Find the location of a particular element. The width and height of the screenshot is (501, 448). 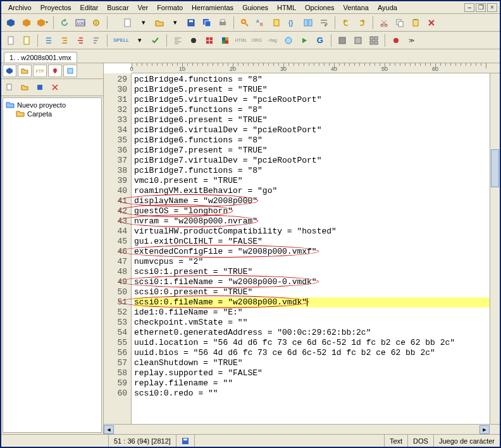

code-line: displayName = "w2008p000" is located at coordinates (316, 201).